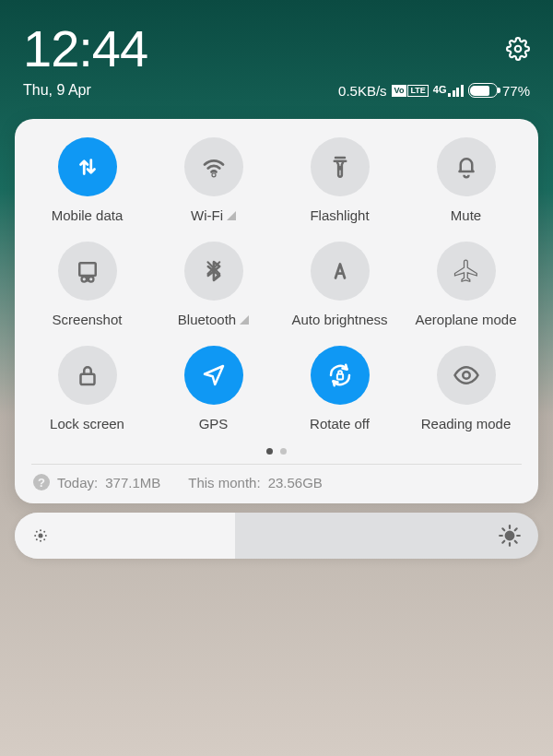  What do you see at coordinates (224, 483) in the screenshot?
I see `usage-month-label: This month:` at bounding box center [224, 483].